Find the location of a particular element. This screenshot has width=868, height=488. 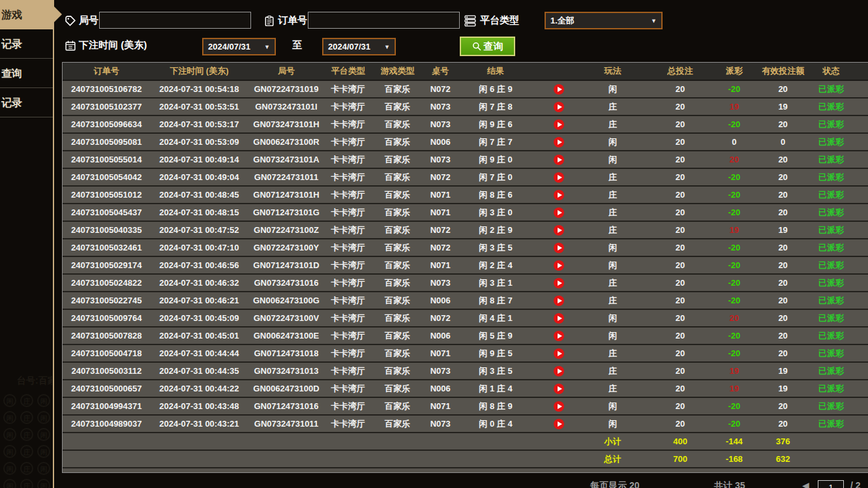

per-page-label: 每页显示 20 is located at coordinates (614, 484).